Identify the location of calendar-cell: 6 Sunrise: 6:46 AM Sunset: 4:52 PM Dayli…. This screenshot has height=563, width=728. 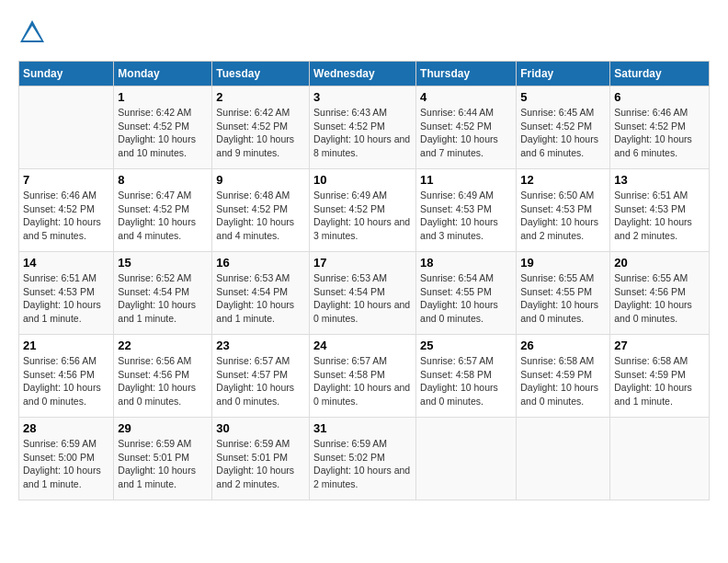
(660, 128).